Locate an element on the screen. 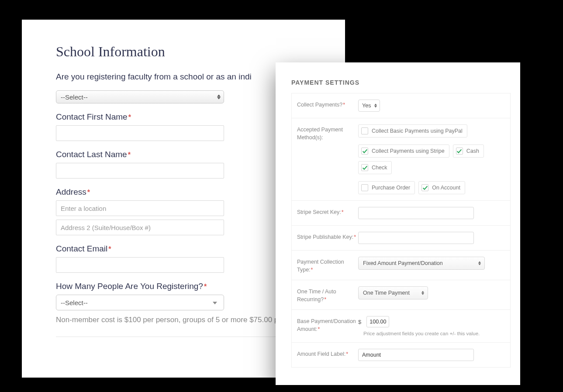 This screenshot has width=563, height=392. first-name-label: Contact First Name is located at coordinates (92, 117).